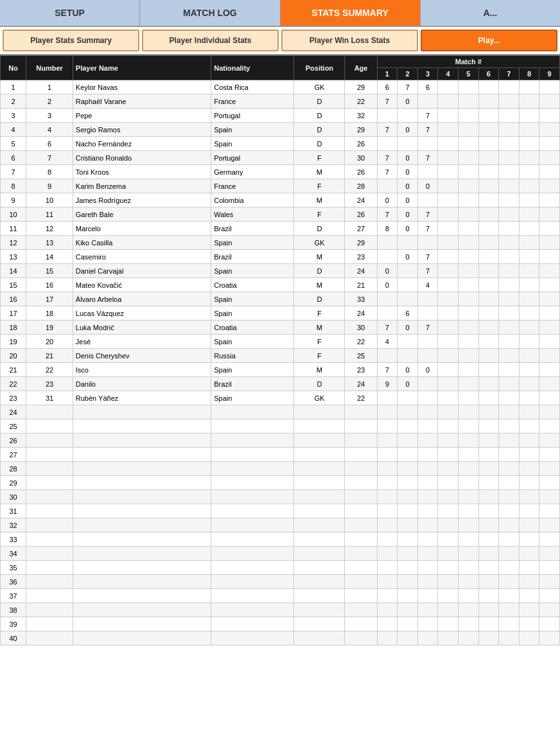 This screenshot has width=560, height=738. What do you see at coordinates (280, 87) in the screenshot?
I see `table-row: 11Keylor NavasCosta RicaGK29676` at bounding box center [280, 87].